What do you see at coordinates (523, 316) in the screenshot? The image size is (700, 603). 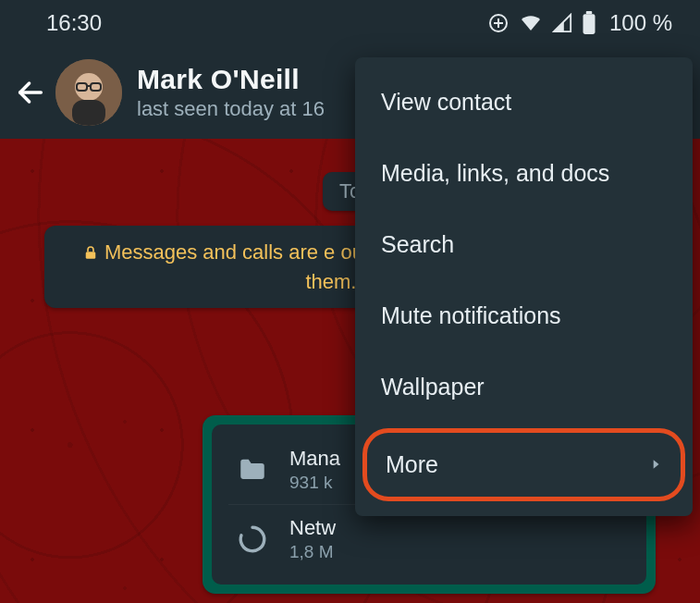 I see `menu-mute: Mute notifications` at bounding box center [523, 316].